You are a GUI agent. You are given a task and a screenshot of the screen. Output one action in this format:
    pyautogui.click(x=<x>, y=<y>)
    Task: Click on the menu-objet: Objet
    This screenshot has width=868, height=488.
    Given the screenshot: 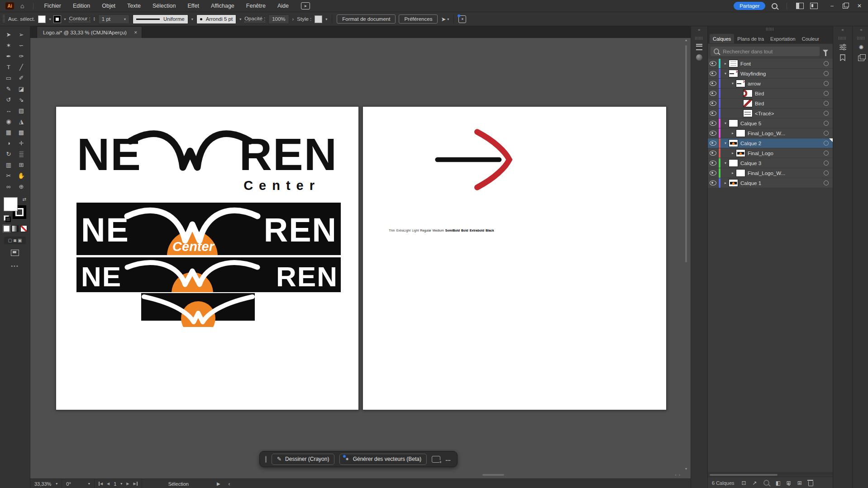 What is the action you would take?
    pyautogui.click(x=109, y=6)
    